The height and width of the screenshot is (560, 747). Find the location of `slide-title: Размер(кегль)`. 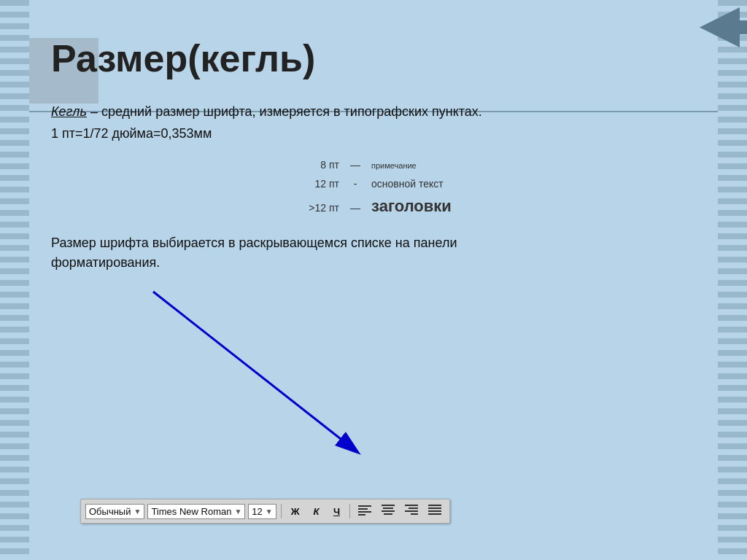

slide-title: Размер(кегль) is located at coordinates (374, 58).